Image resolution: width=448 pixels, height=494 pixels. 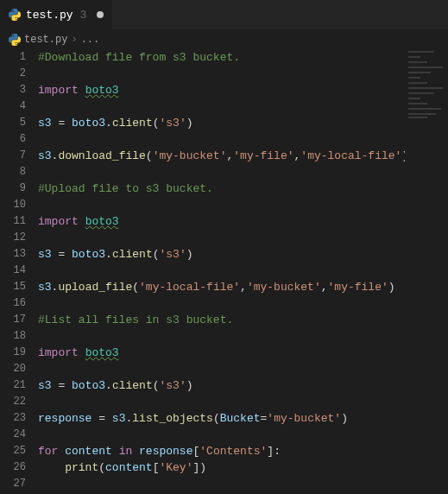 What do you see at coordinates (13, 352) in the screenshot?
I see `line-number: 19` at bounding box center [13, 352].